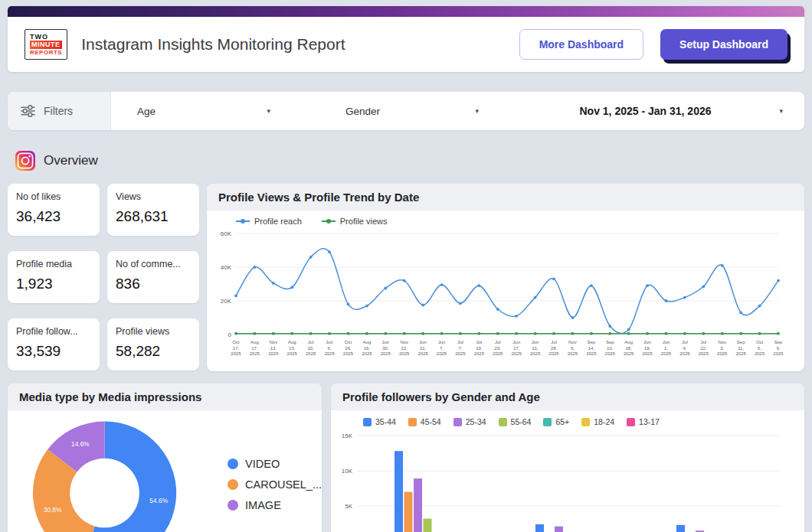  What do you see at coordinates (404, 348) in the screenshot?
I see `svg-text: 22,` at bounding box center [404, 348].